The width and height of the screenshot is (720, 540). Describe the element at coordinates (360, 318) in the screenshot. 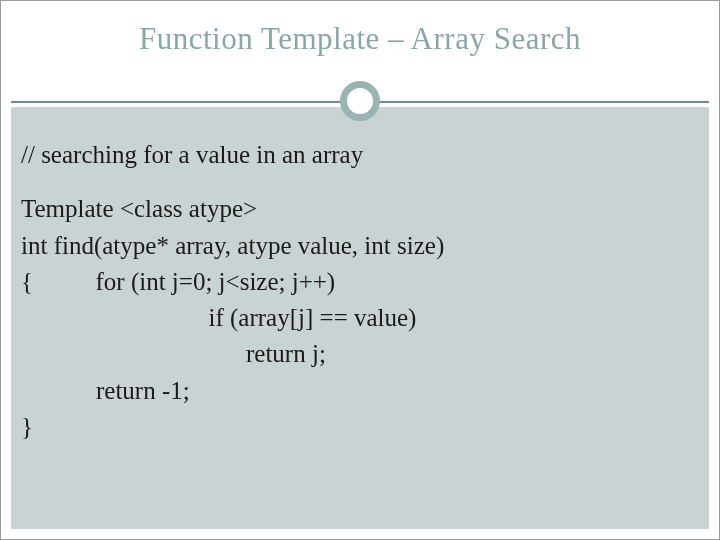

I see `code-line: if (array[j] == value)` at that location.